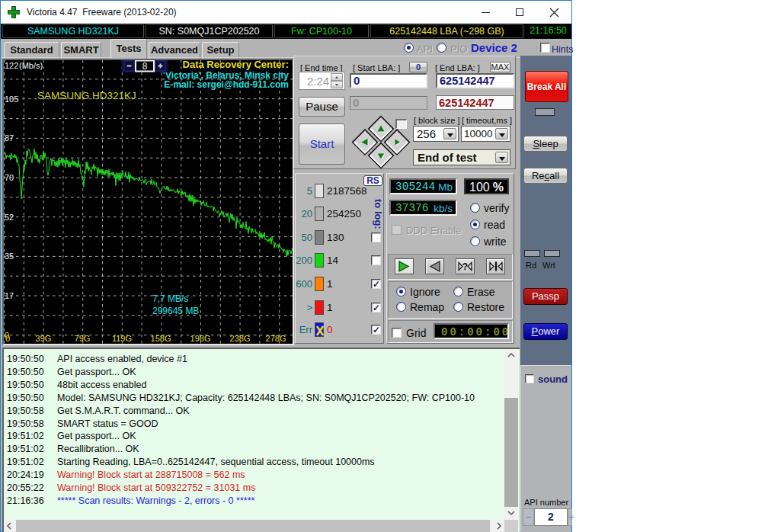 The width and height of the screenshot is (768, 532). What do you see at coordinates (9, 178) in the screenshot?
I see `svg-text: 70` at bounding box center [9, 178].